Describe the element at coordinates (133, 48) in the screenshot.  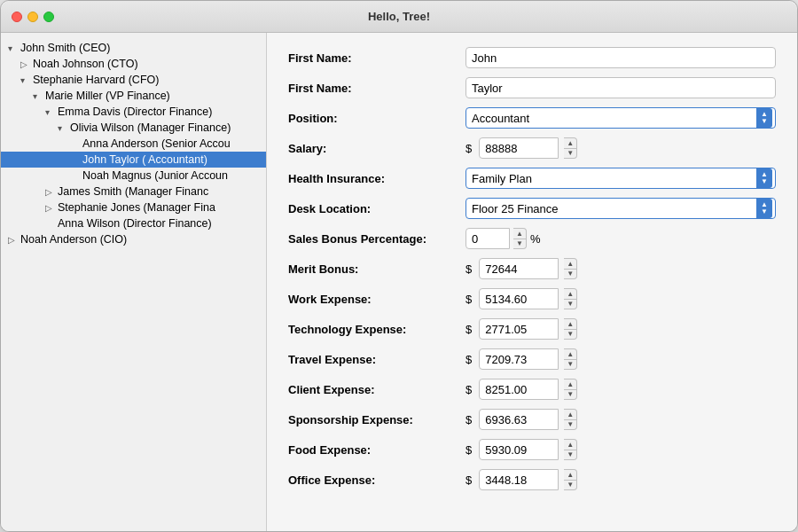
I see `sidebar-item-john-smith: ▾John Smith (CEO)` at that location.